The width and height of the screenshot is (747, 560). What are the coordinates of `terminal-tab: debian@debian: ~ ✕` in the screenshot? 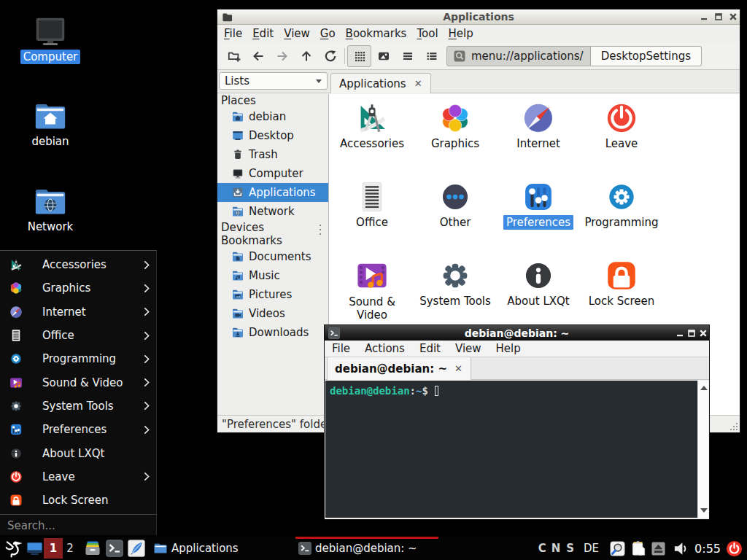 It's located at (399, 369).